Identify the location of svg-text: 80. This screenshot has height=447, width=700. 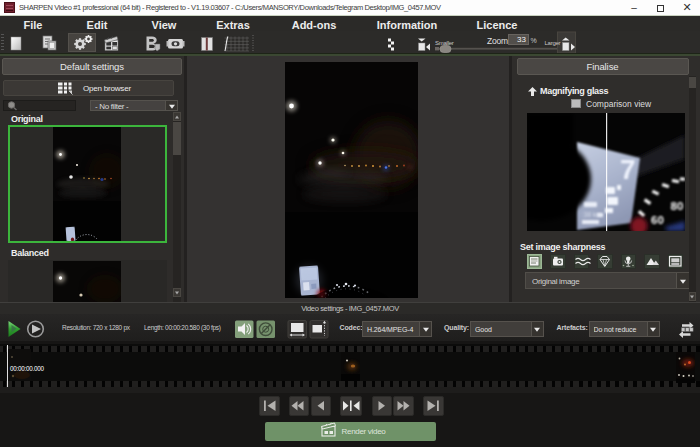
(678, 206).